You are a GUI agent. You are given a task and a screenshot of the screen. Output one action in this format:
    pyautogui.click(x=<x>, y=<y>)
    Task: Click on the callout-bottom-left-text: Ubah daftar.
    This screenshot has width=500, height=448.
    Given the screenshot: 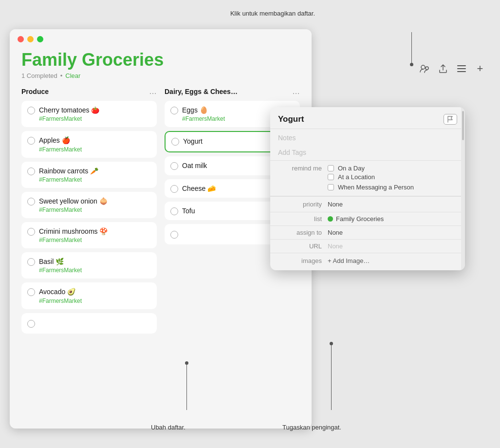 What is the action you would take?
    pyautogui.click(x=168, y=428)
    